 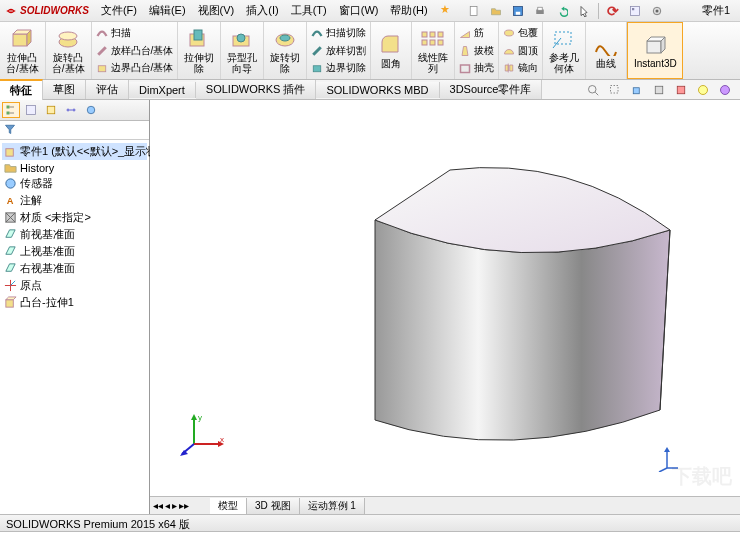 I want to click on tree-material: 材质 <未指定>, so click(x=74, y=218).